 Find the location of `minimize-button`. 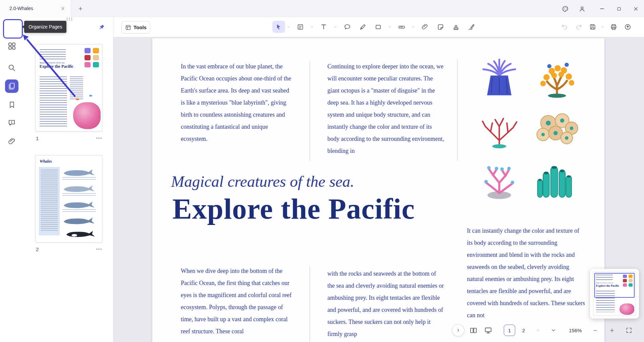

minimize-button is located at coordinates (602, 9).